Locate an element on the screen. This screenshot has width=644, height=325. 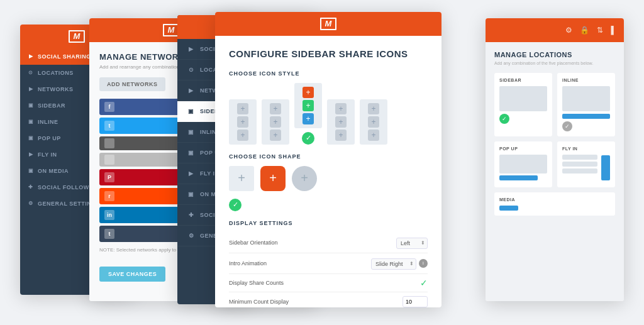
intro-animation-row: Intro Animation Slide Right Slide Left F… is located at coordinates (328, 264).